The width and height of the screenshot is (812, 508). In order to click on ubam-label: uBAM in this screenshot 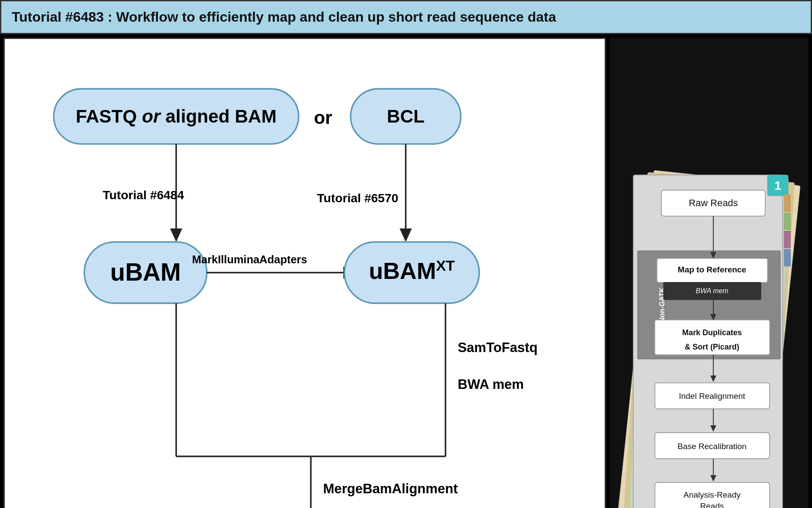, I will do `click(145, 272)`.